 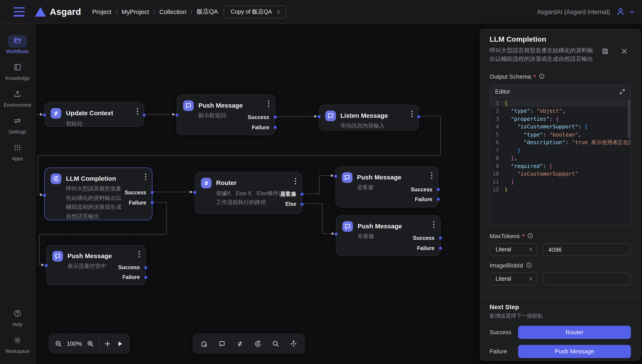 What do you see at coordinates (96, 202) in the screenshot?
I see `node-subtitle: 呼叫大型語言模型並產生結構化的資料輸出以輔助流程的決策或生成自然語言輸出` at bounding box center [96, 202].